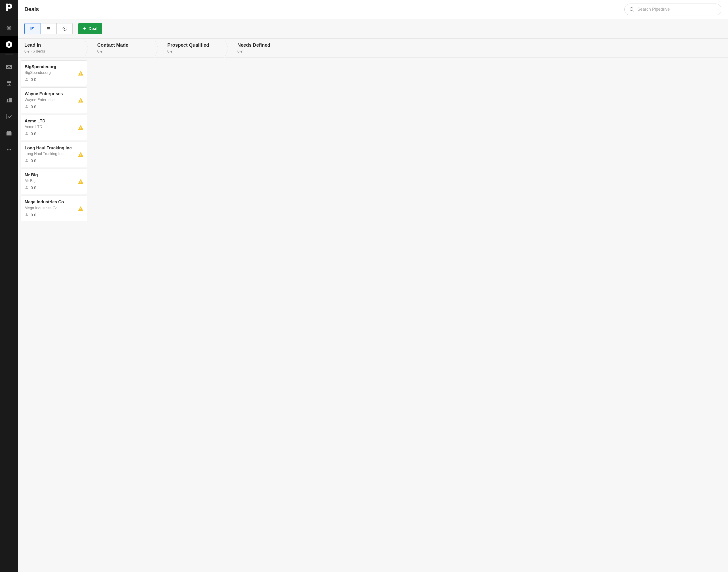  Describe the element at coordinates (9, 133) in the screenshot. I see `box-icon` at that location.